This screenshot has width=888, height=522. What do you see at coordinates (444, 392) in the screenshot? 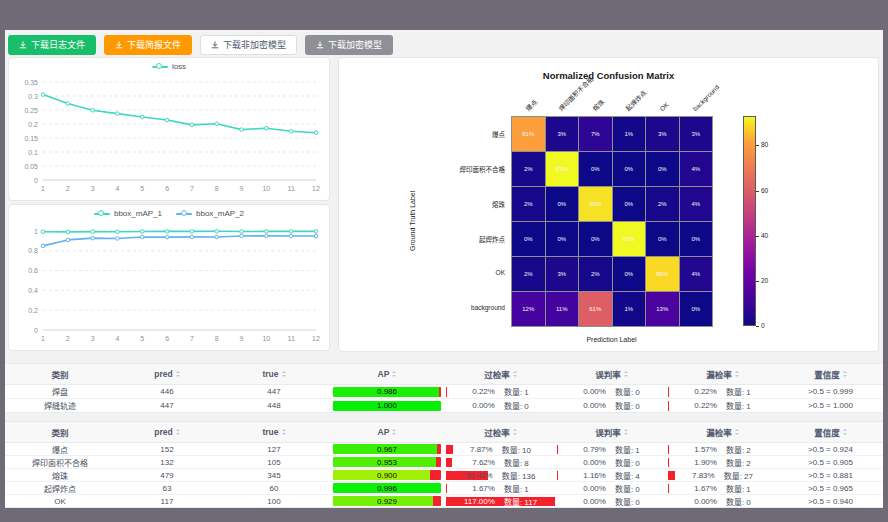
I see `table-row: 焊盘4464470.9860.22%数量: 10.00%数量: 00.22%数量…` at bounding box center [444, 392].